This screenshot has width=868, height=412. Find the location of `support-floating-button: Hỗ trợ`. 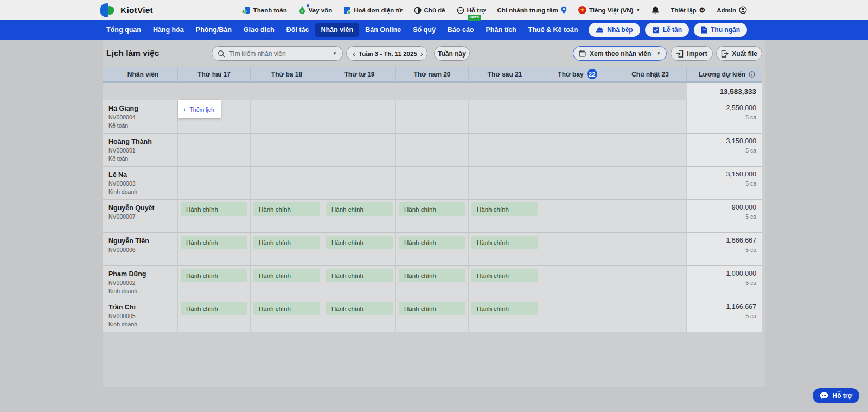

support-floating-button: Hỗ trợ is located at coordinates (836, 396).